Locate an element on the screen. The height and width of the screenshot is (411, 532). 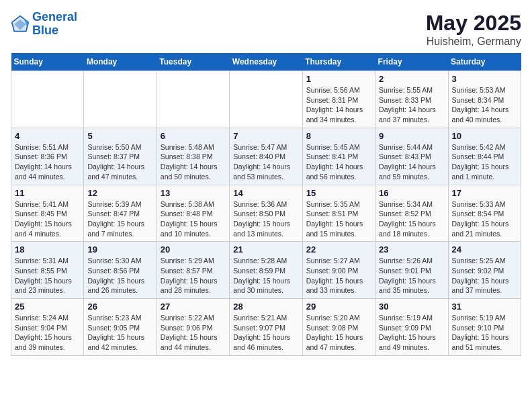
calendar-week-4: 25Sunrise: 5:24 AM Sunset: 9:04 PM Dayli… is located at coordinates (266, 328).